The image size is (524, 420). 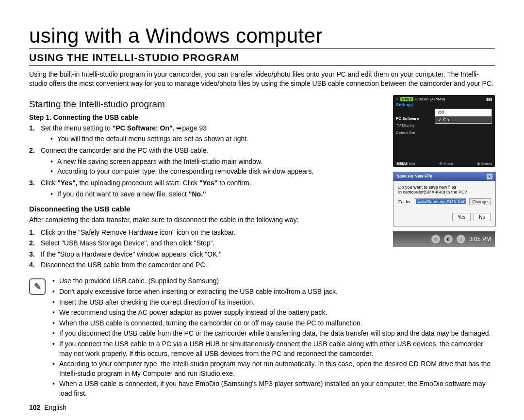 What do you see at coordinates (397, 99) in the screenshot?
I see `card-icon: ⌂` at bounding box center [397, 99].